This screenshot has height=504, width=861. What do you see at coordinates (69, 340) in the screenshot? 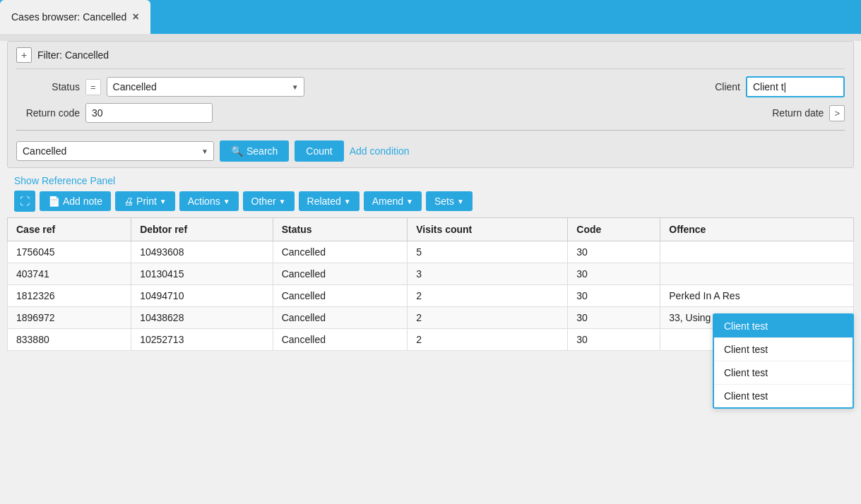
I see `cell-4-0: 833880` at bounding box center [69, 340].